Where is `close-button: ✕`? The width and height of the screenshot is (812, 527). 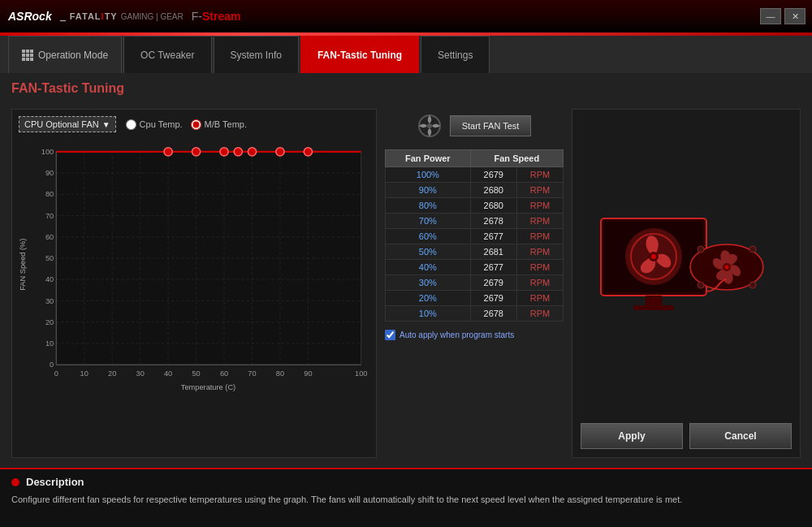 close-button: ✕ is located at coordinates (795, 16).